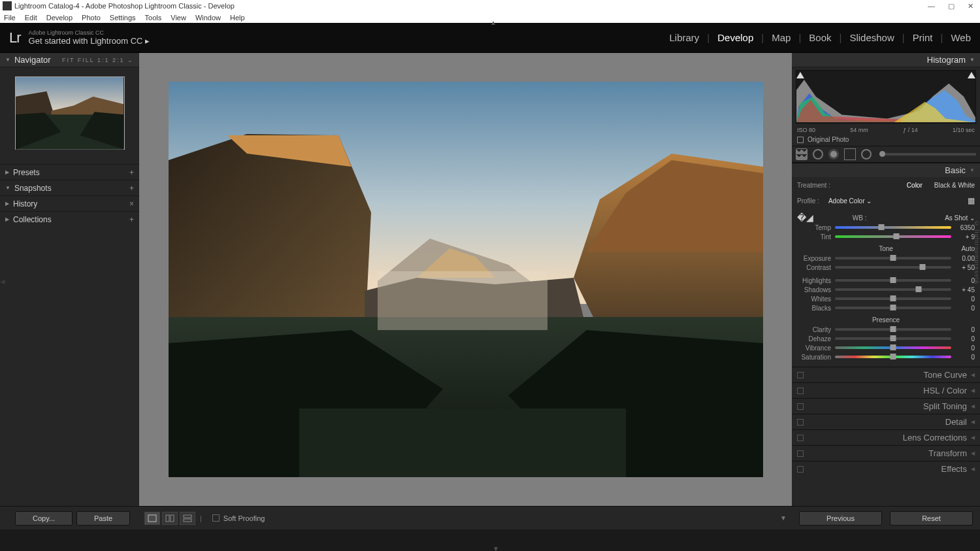 The width and height of the screenshot is (980, 551). I want to click on navigator-thumbnail, so click(70, 113).